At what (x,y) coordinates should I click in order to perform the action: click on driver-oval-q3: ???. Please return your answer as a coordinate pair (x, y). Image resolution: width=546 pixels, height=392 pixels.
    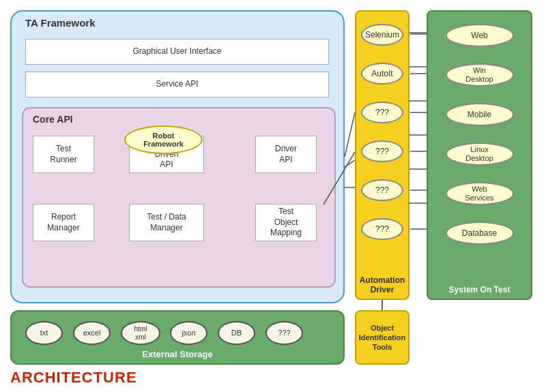
    Looking at the image, I should click on (382, 190).